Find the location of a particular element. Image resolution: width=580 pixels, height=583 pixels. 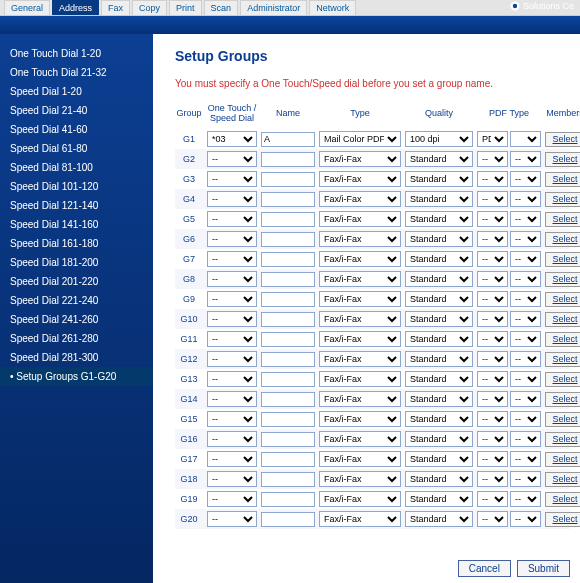

tab-fax: Fax is located at coordinates (116, 8).